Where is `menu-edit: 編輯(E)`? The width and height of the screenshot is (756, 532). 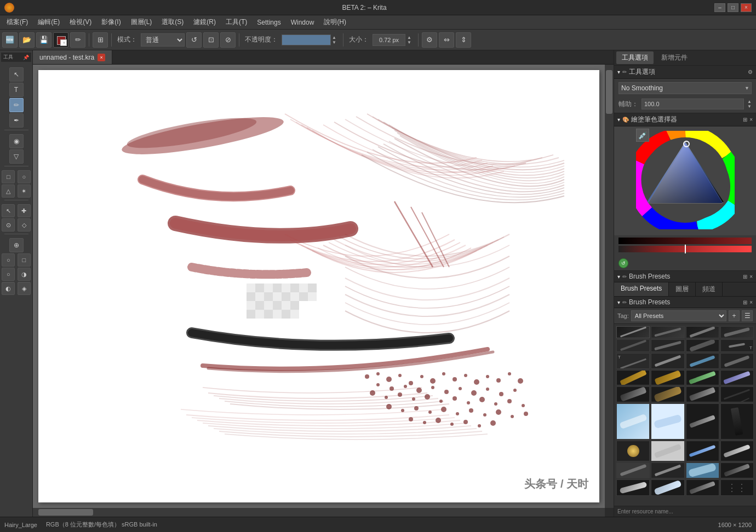 menu-edit: 編輯(E) is located at coordinates (49, 22).